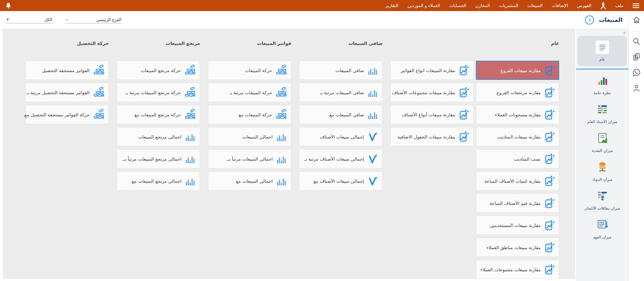 The height and width of the screenshot is (281, 644). Describe the element at coordinates (250, 159) in the screenshot. I see `report-tile: اجمالى المبيعات مرتبأ بــ` at that location.